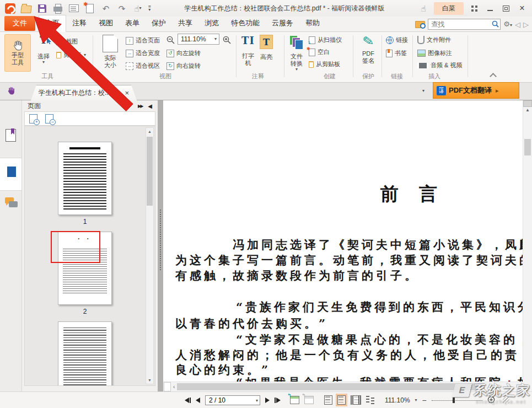 The width and height of the screenshot is (532, 408). Describe the element at coordinates (9, 201) in the screenshot. I see `comments-panel-button` at that location.